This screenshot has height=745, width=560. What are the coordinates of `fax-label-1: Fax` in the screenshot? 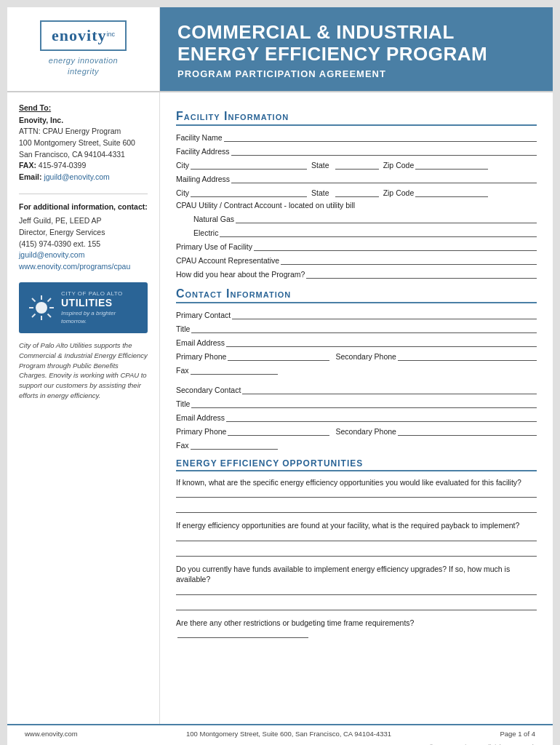 It's located at (183, 370).